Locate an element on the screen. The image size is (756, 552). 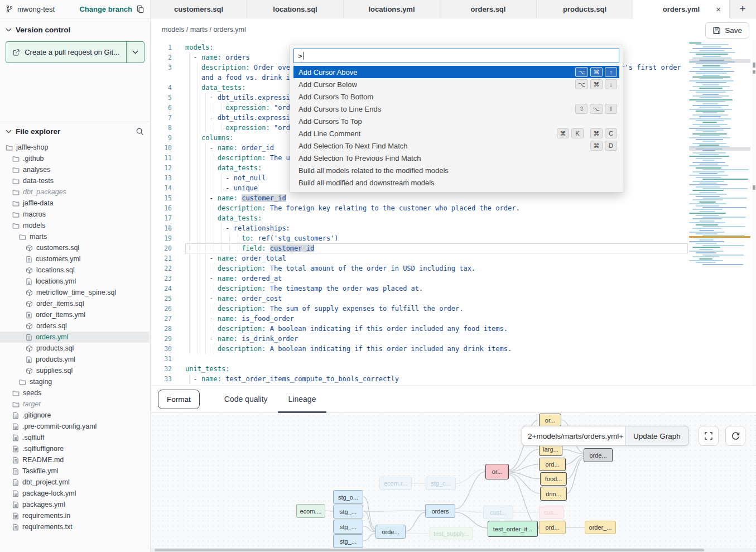
file-item-models: models is located at coordinates (75, 225).